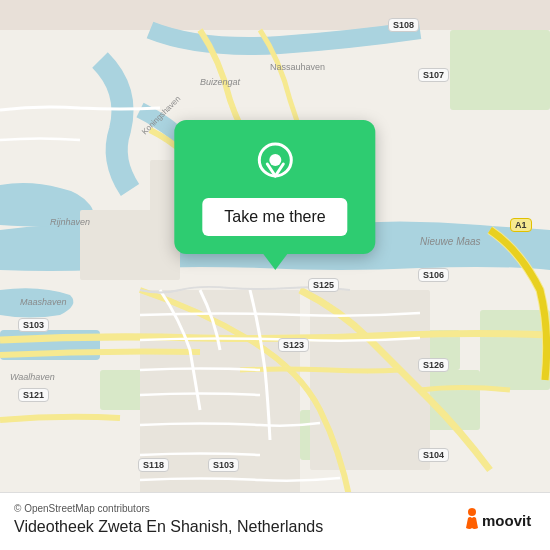 Image resolution: width=550 pixels, height=550 pixels. Describe the element at coordinates (154, 465) in the screenshot. I see `road-badge-s118: S118` at that location.